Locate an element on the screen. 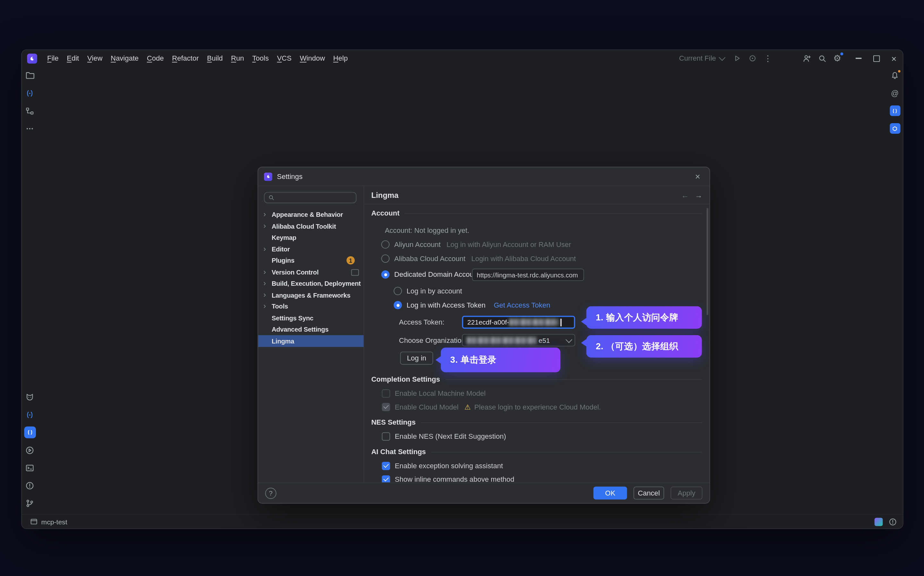  tree-item-version-control: ›Version Control is located at coordinates (311, 272).